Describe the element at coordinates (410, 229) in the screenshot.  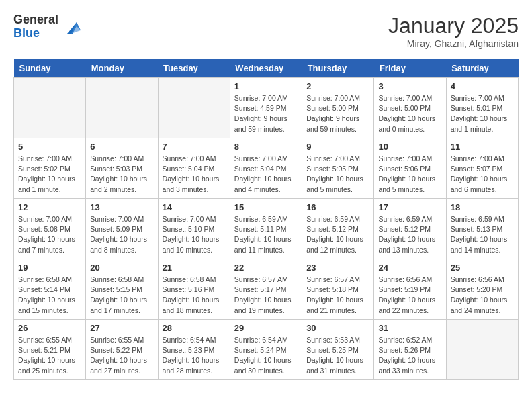
I see `calendar-cell: 17Sunrise: 6:59 AM Sunset: 5:12 PM Dayli…` at that location.